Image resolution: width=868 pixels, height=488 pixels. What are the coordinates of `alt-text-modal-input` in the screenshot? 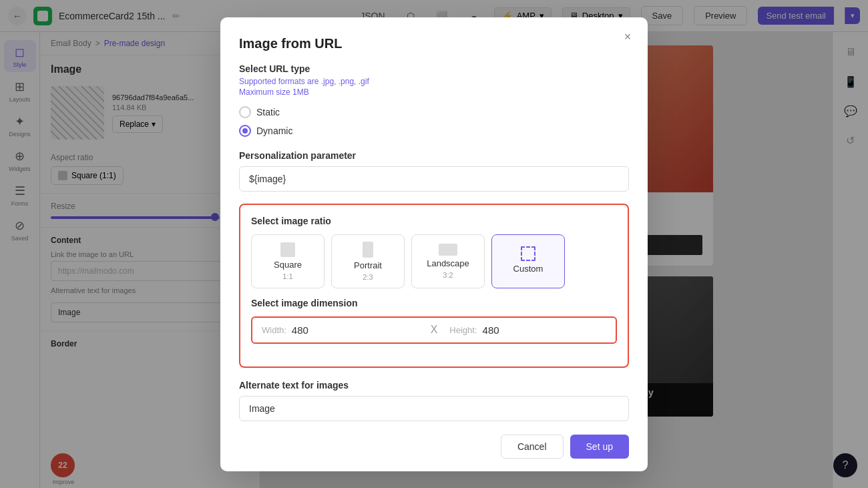 It's located at (434, 409).